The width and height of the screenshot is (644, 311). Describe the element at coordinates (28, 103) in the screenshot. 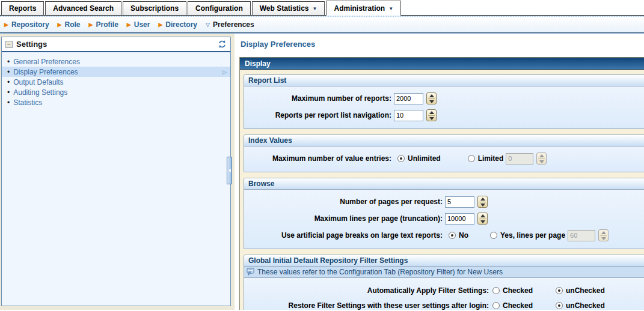

I see `sidebar-item-label: Statistics` at that location.